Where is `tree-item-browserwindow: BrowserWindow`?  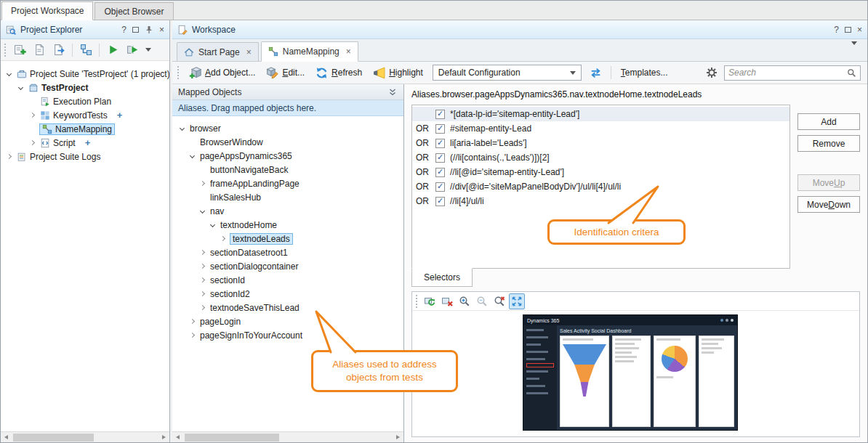
tree-item-browserwindow: BrowserWindow is located at coordinates (288, 142).